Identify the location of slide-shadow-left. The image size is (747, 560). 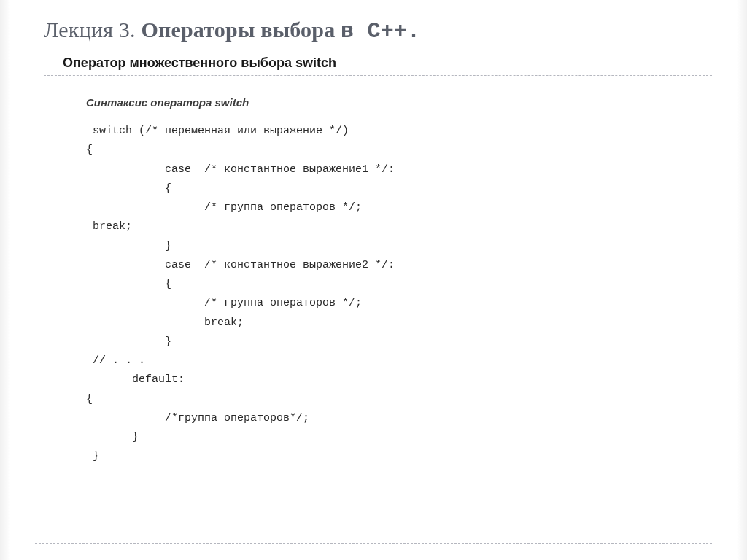
(5, 280).